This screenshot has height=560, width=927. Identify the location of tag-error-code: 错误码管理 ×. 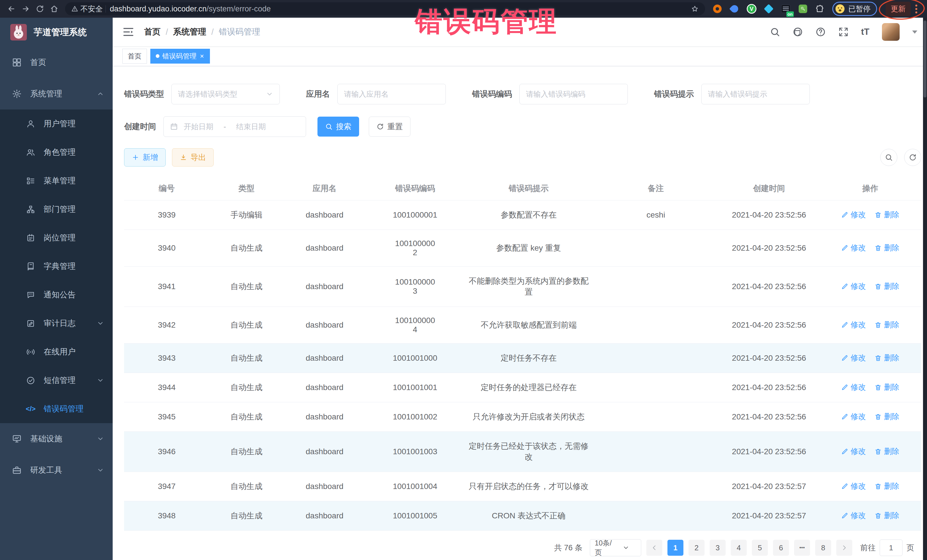
(180, 56).